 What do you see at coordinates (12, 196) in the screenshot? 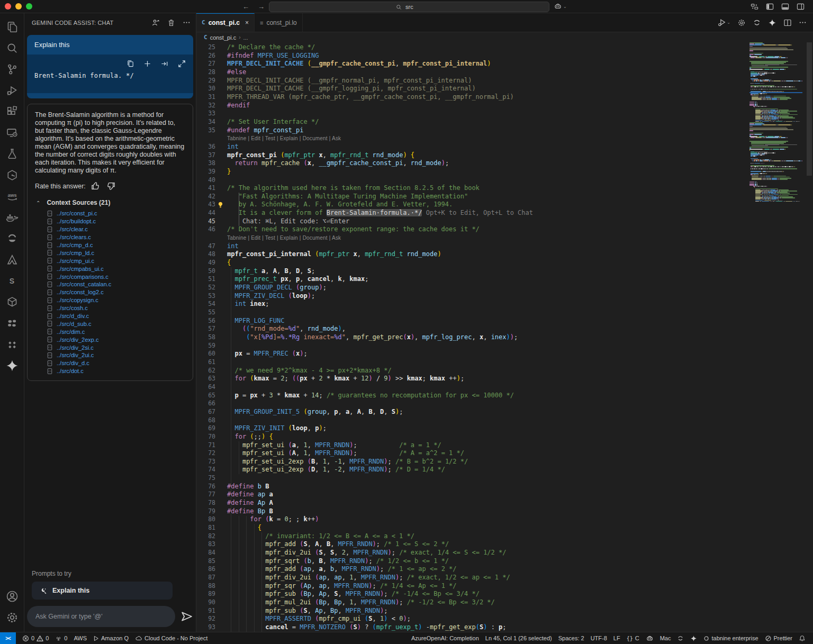
I see `sidebar-item-aws-toolkit: aws` at bounding box center [12, 196].